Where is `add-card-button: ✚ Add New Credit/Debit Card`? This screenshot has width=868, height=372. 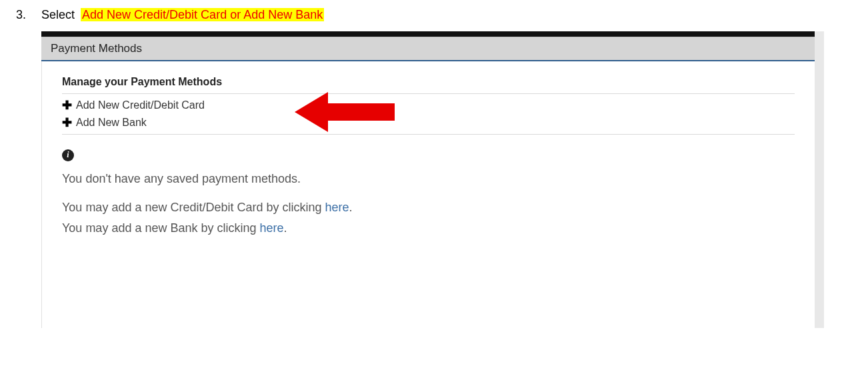 add-card-button: ✚ Add New Credit/Debit Card is located at coordinates (428, 105).